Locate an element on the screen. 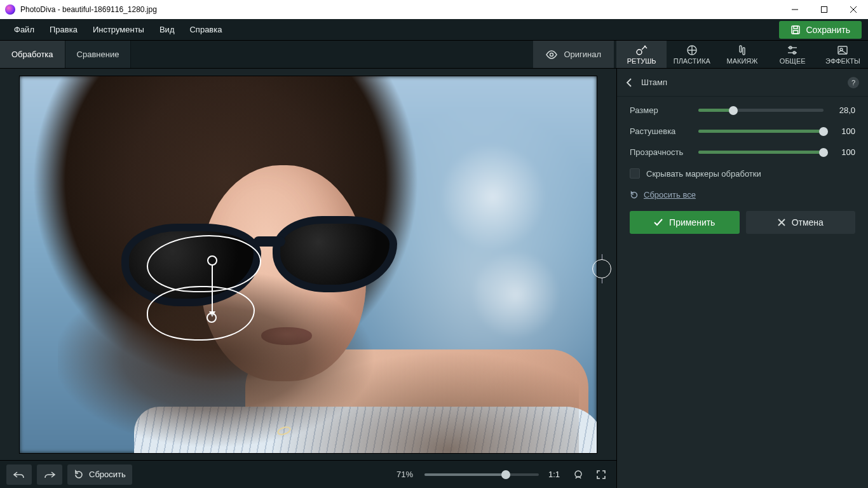  fullscreen-button is located at coordinates (601, 475).